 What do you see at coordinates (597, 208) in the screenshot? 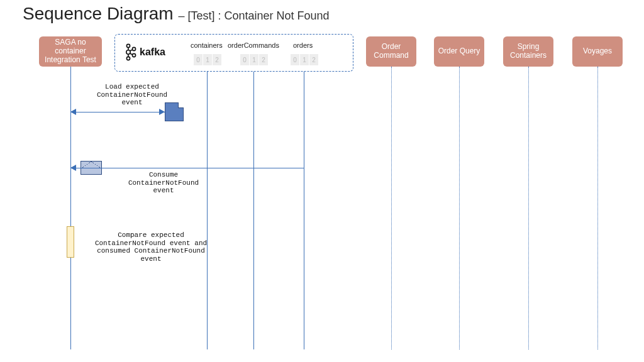
I see `lifeline-voyages` at bounding box center [597, 208].